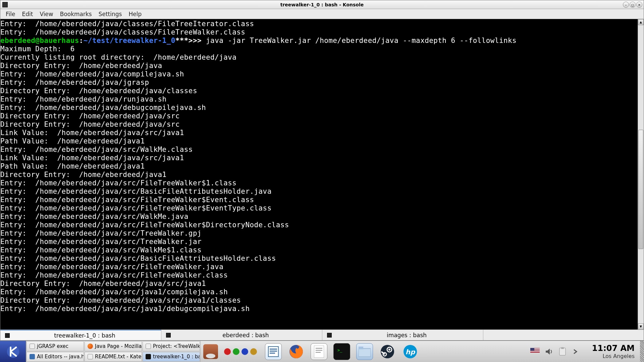  Describe the element at coordinates (319, 66) in the screenshot. I see `terminal-line: Directory Entry: /home/eberdeed/java` at that location.